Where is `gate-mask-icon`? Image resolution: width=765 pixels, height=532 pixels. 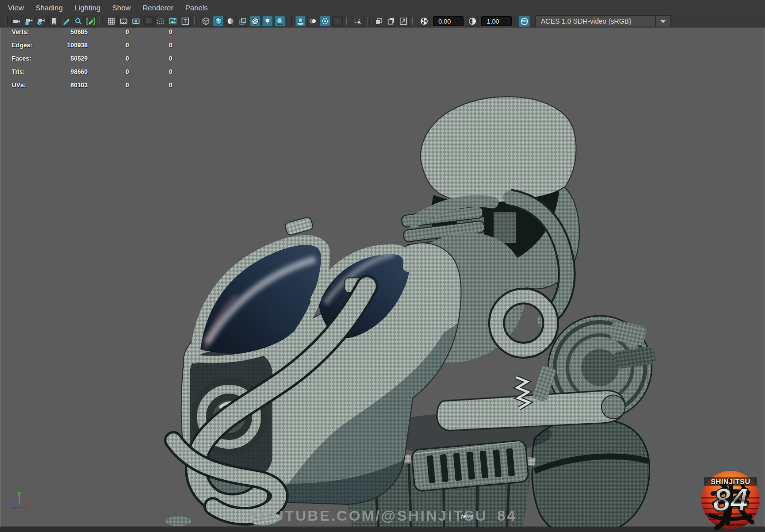
gate-mask-icon is located at coordinates (148, 21).